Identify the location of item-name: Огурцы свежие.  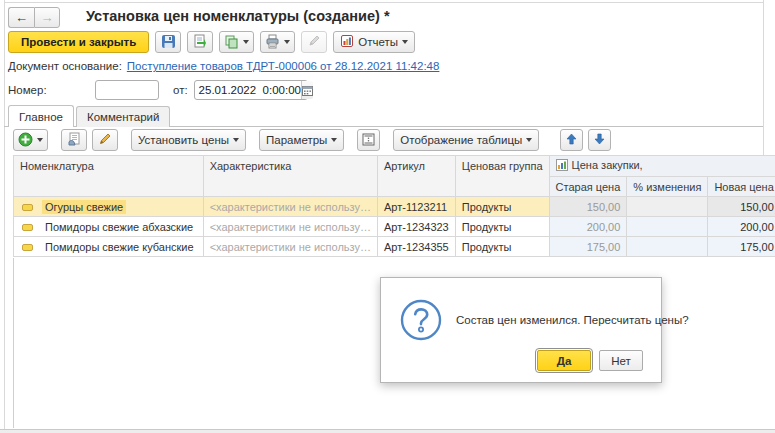
(84, 207).